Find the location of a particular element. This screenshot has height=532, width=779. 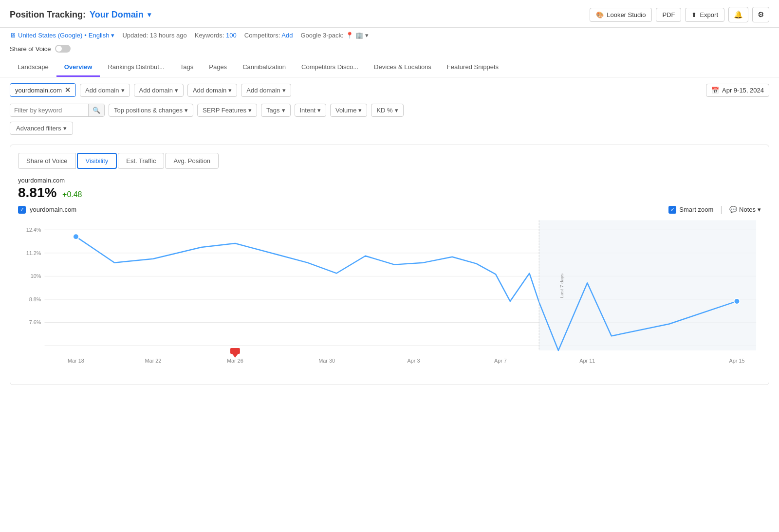

export-icon: ⬆ is located at coordinates (694, 15).